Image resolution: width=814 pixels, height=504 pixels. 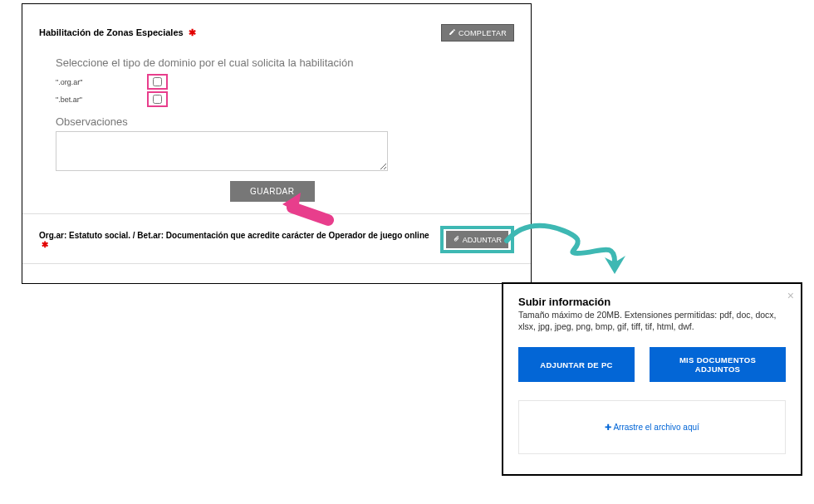 What do you see at coordinates (158, 100) in the screenshot?
I see `domain-checkbox-bet-ar` at bounding box center [158, 100].